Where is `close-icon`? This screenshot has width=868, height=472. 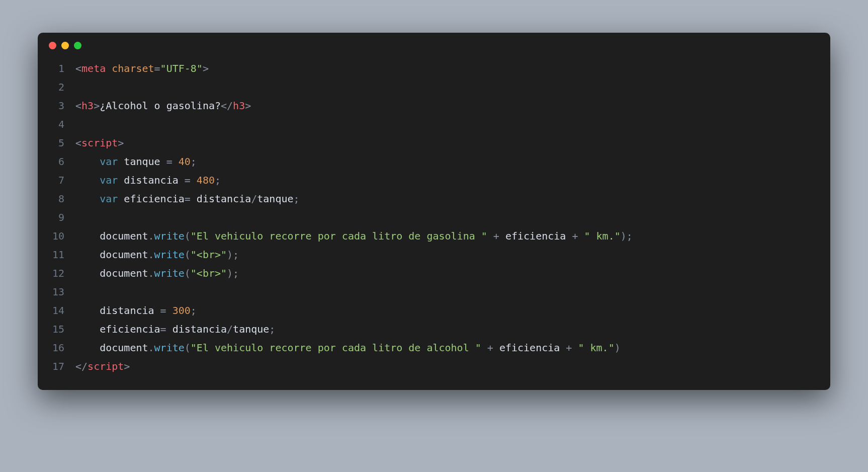 close-icon is located at coordinates (52, 45).